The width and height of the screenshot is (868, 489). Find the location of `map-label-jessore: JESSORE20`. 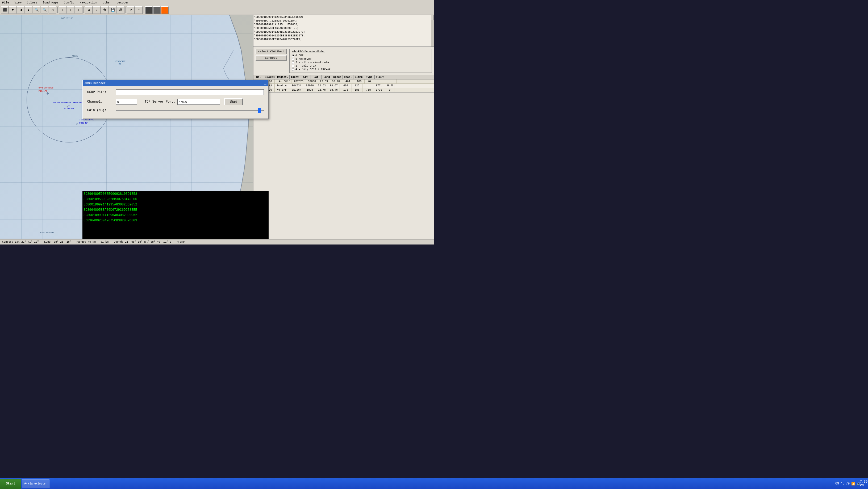

map-label-jessore: JESSORE20 is located at coordinates (120, 63).